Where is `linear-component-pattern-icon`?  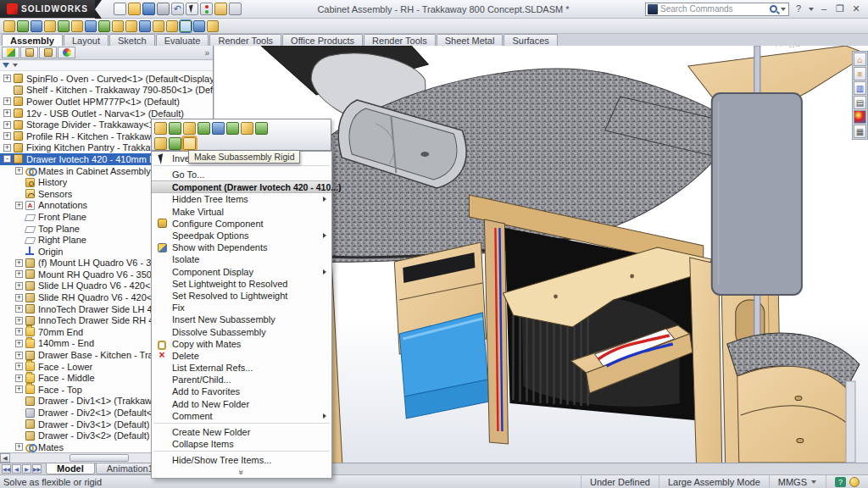 linear-component-pattern-icon is located at coordinates (36, 26).